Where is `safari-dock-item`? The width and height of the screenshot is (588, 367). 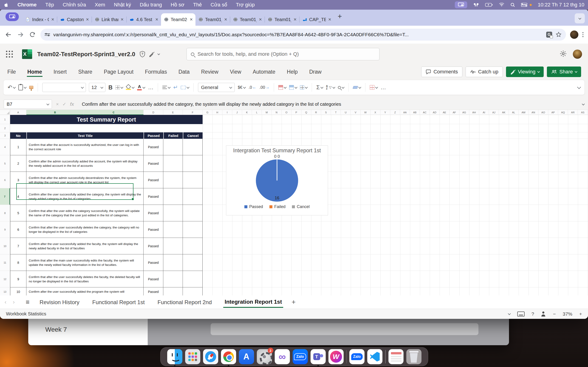
safari-dock-item is located at coordinates (211, 357).